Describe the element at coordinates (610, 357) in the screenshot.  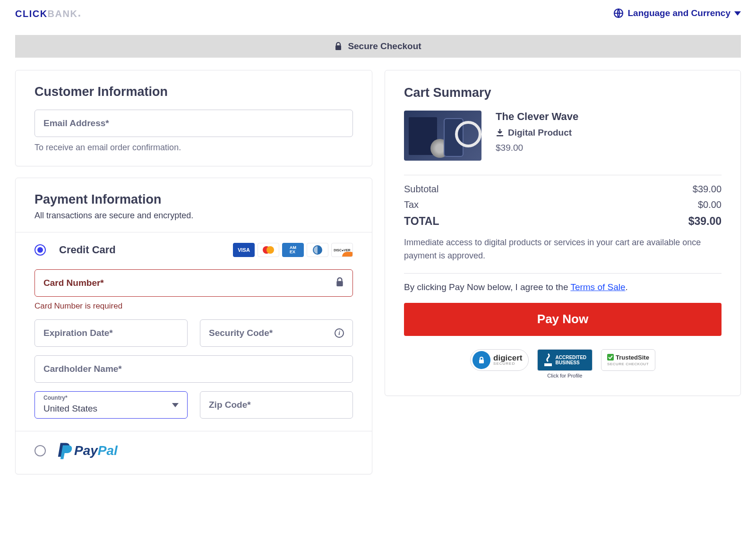
I see `check-shield-icon` at that location.